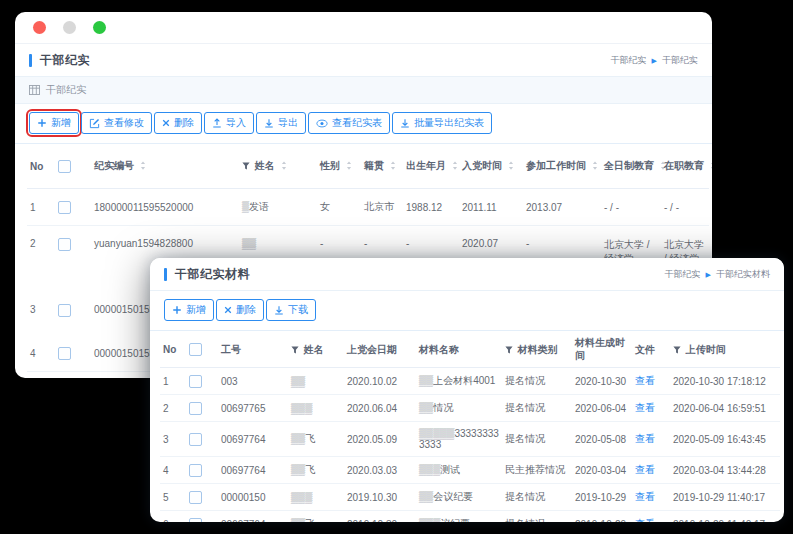 The image size is (793, 534). I want to click on toolbar-button: 查看纪实表, so click(349, 123).